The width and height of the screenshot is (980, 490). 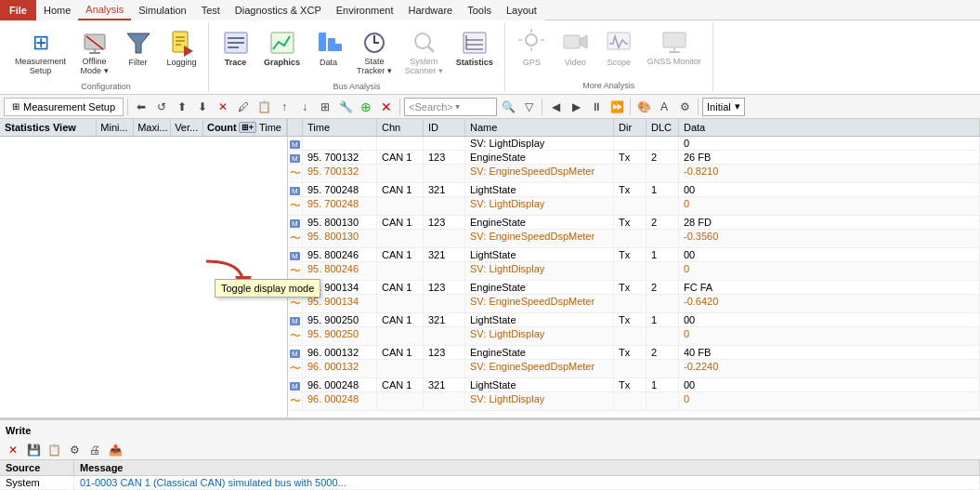 What do you see at coordinates (634, 255) in the screenshot?
I see `trace-row: M 95. 800246 CAN 1 321 LightState Tx 1 0…` at bounding box center [634, 255].